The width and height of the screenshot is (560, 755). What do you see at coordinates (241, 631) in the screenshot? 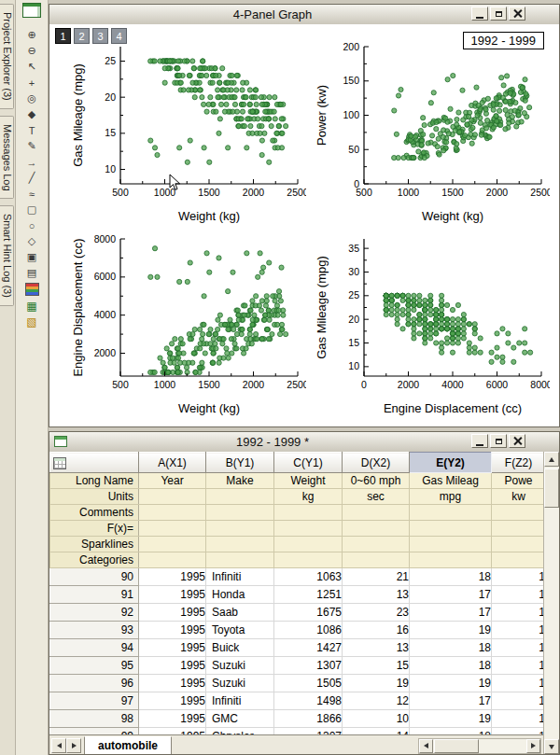
I see `table-cell: Toyota` at bounding box center [241, 631].